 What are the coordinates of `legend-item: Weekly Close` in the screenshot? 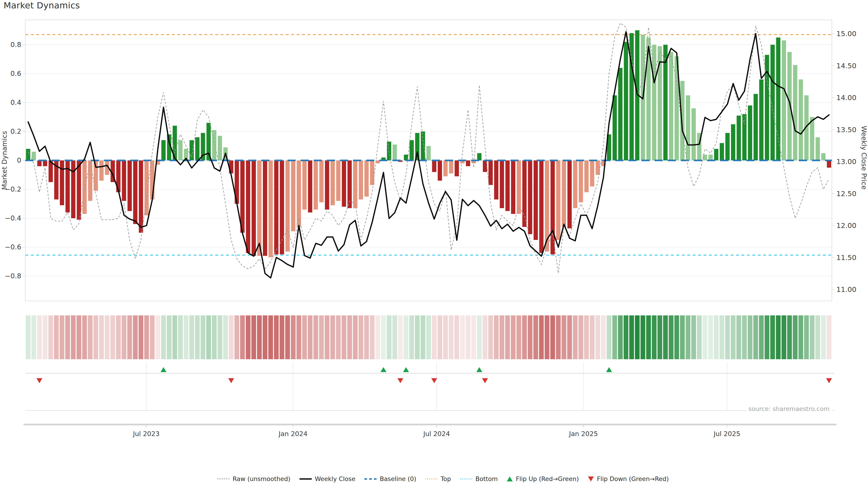 It's located at (328, 479).